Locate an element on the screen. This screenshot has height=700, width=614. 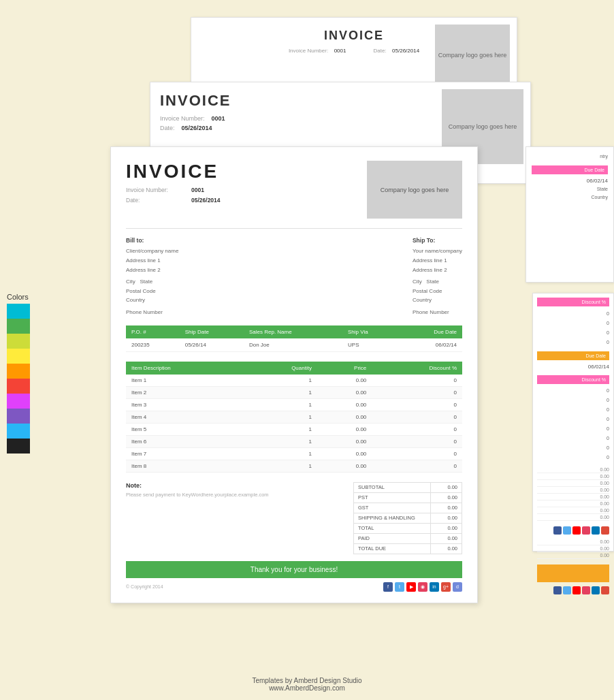
rc2-social-icons is located at coordinates (573, 530).